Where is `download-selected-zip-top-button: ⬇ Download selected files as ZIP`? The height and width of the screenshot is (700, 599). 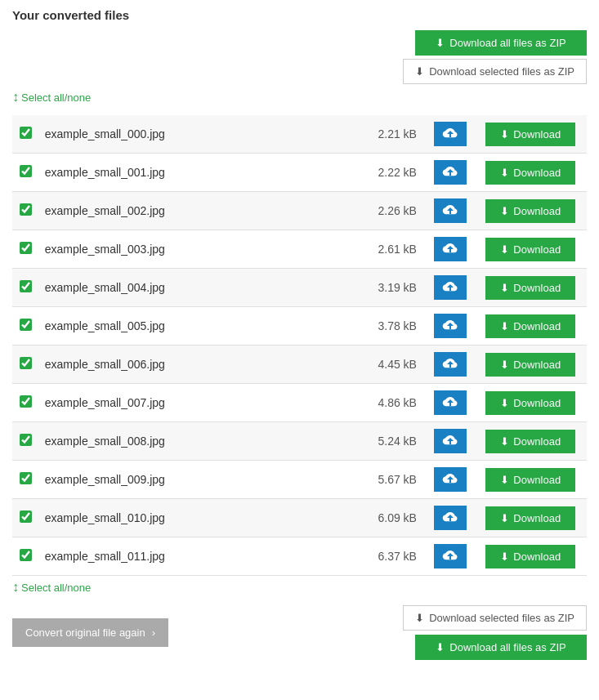 download-selected-zip-top-button: ⬇ Download selected files as ZIP is located at coordinates (495, 72).